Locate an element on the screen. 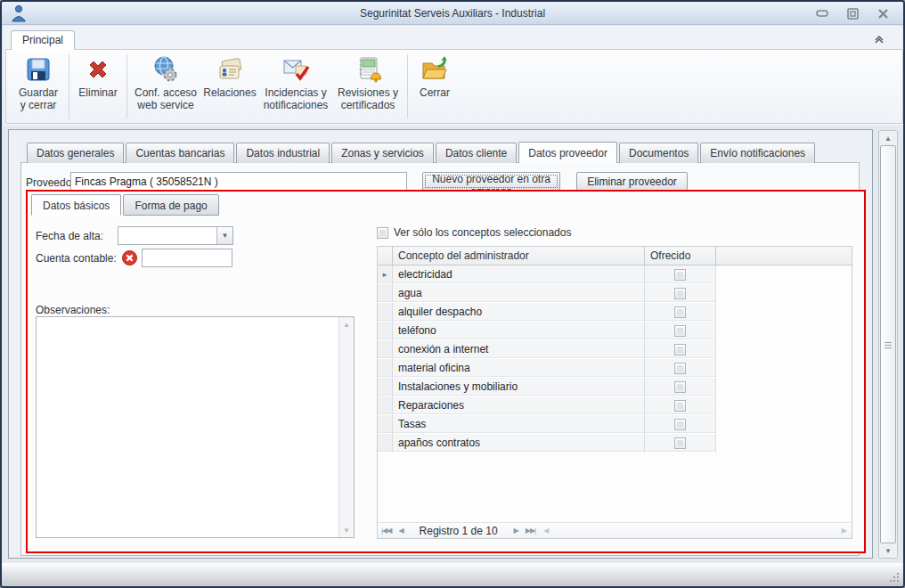  concepto-cell: material oficina is located at coordinates (518, 369).